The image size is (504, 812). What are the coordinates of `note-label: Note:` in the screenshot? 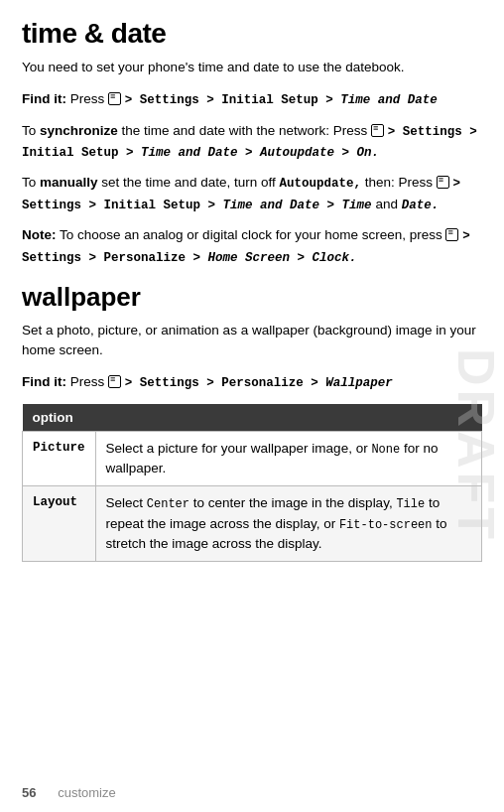 It's located at (40, 234).